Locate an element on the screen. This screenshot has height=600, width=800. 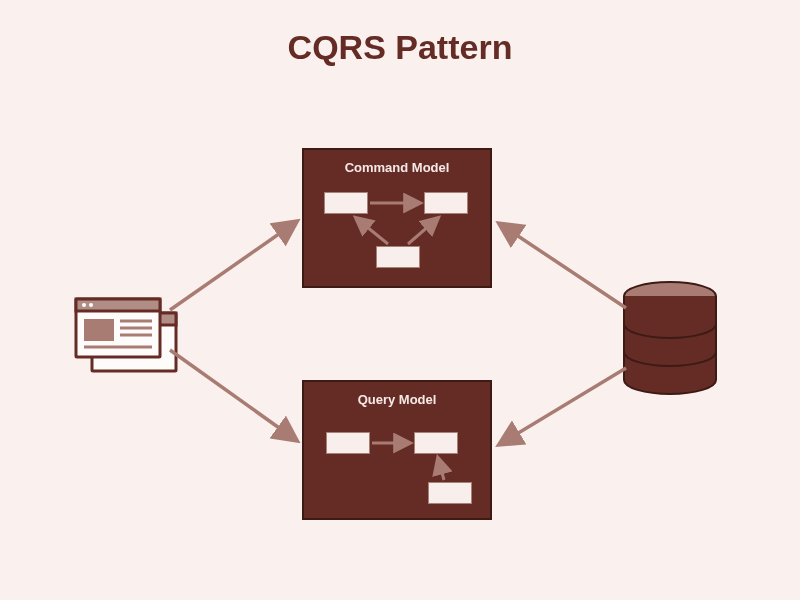
edge-db-to-query is located at coordinates (563, 406).